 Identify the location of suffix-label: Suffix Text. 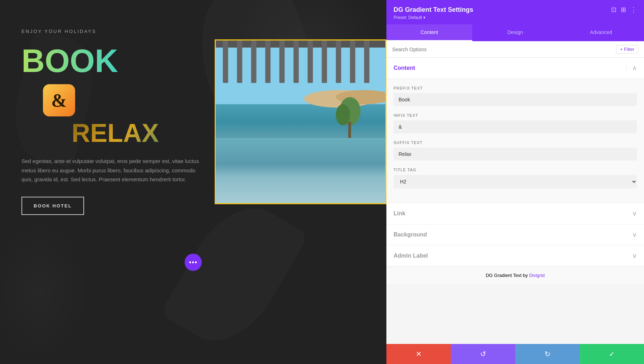
(515, 143).